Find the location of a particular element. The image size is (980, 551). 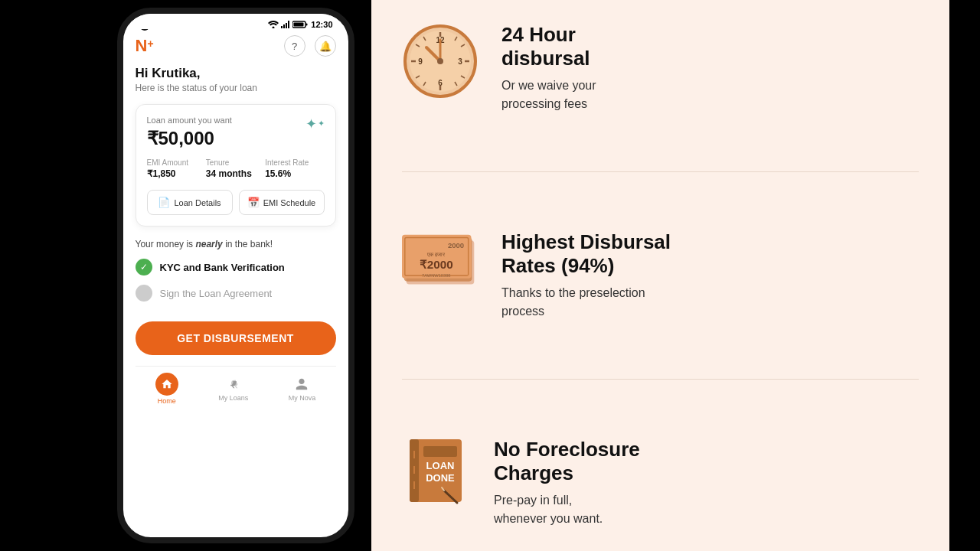

loan-actions: 📄 Loan Details 📅 EMI Schedule is located at coordinates (236, 202).